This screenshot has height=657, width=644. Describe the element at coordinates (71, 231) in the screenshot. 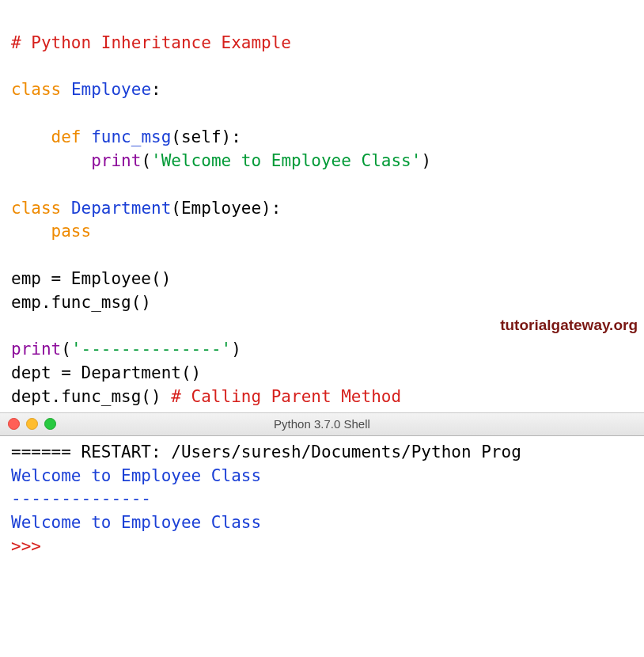

I see `keyword-pass: pass` at that location.